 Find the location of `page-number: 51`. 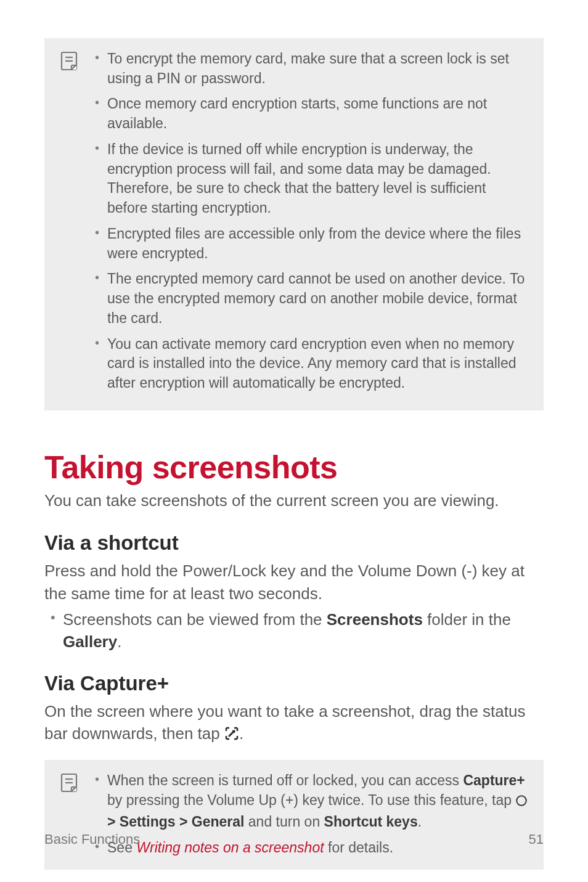

page-number: 51 is located at coordinates (536, 839).